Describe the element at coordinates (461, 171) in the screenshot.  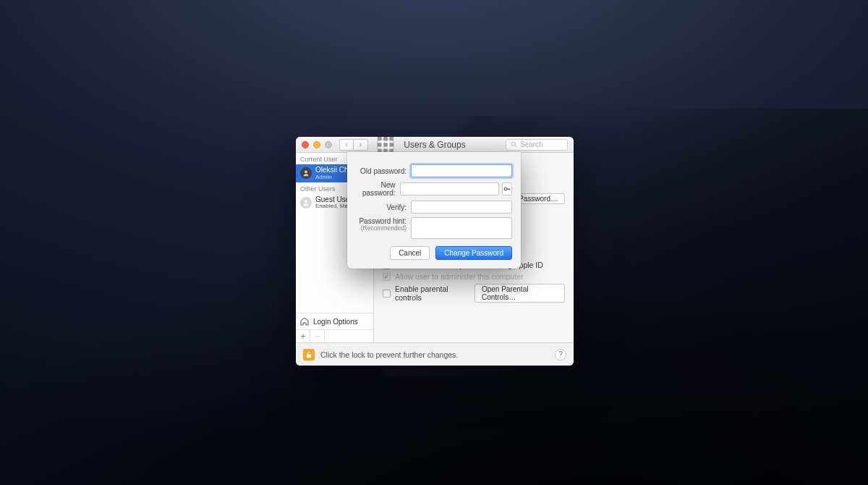
I see `old-password-input` at that location.